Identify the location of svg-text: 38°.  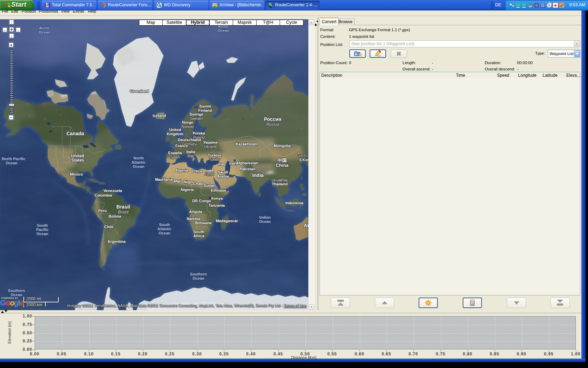
(518, 5).